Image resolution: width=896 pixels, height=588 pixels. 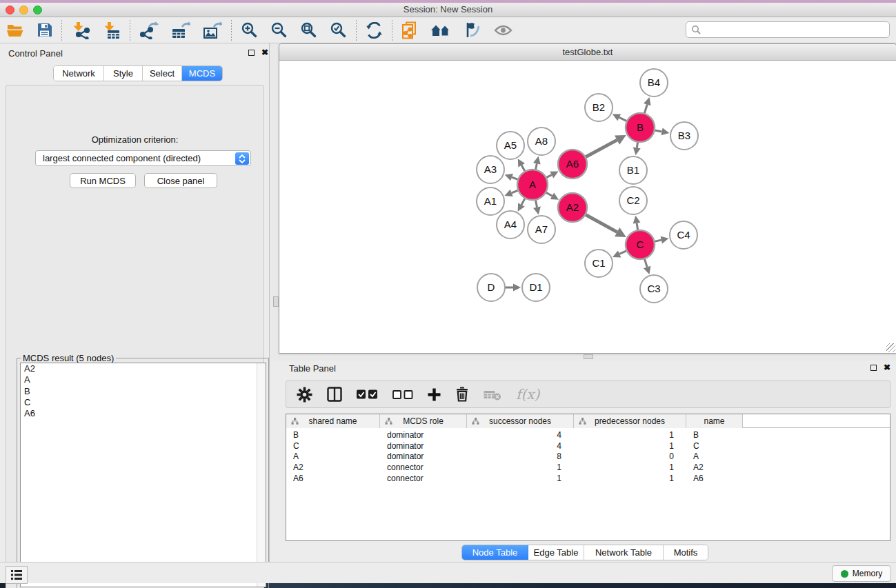 What do you see at coordinates (472, 30) in the screenshot?
I see `hide-selected-icon` at bounding box center [472, 30].